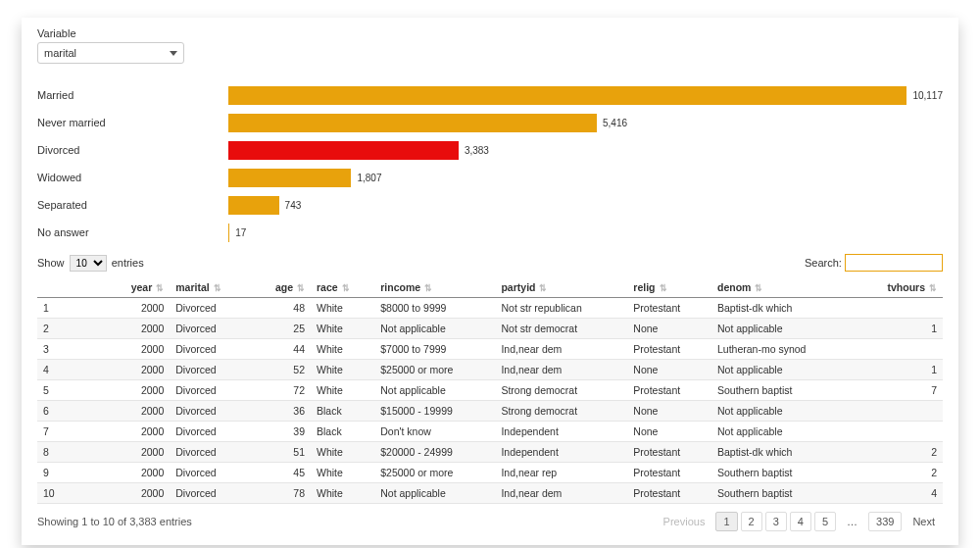  Describe the element at coordinates (561, 308) in the screenshot. I see `table-cell: Not str republican` at that location.